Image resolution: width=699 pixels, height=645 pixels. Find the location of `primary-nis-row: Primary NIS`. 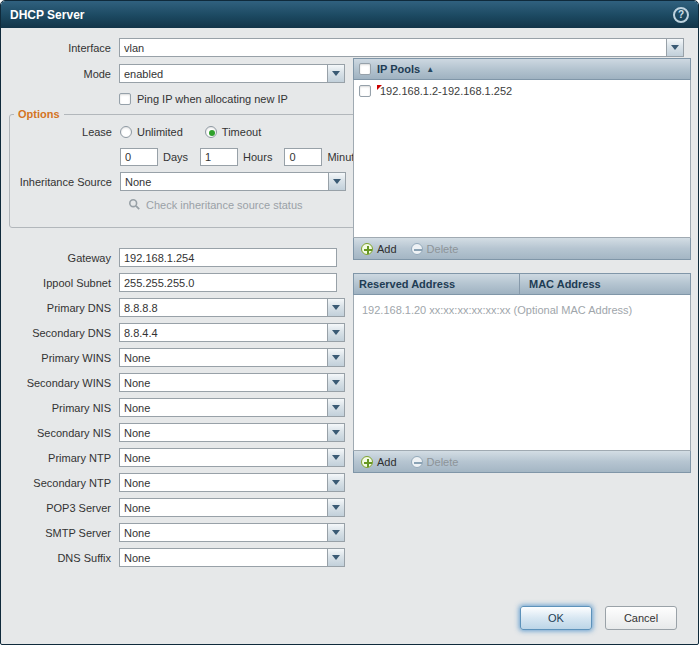

primary-nis-row: Primary NIS is located at coordinates (177, 408).